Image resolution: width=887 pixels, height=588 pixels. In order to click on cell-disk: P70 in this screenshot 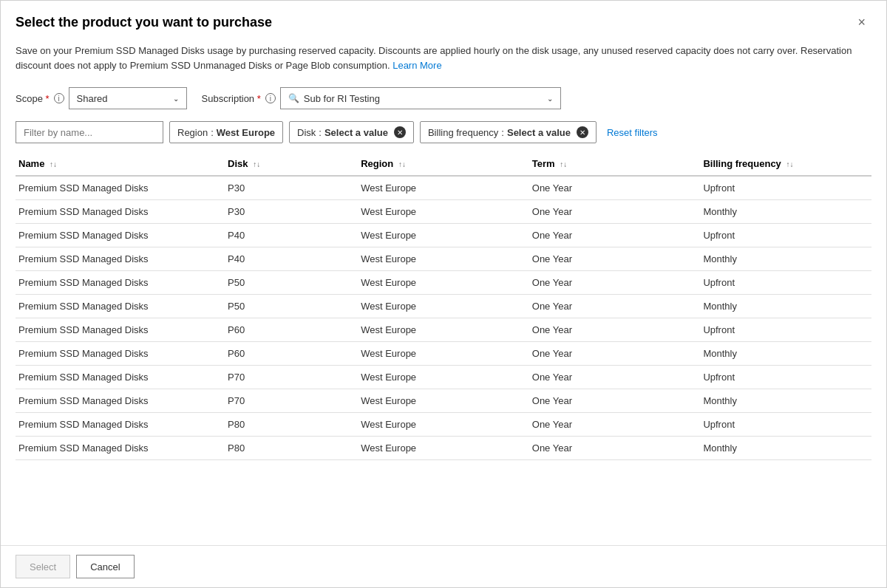, I will do `click(291, 377)`.